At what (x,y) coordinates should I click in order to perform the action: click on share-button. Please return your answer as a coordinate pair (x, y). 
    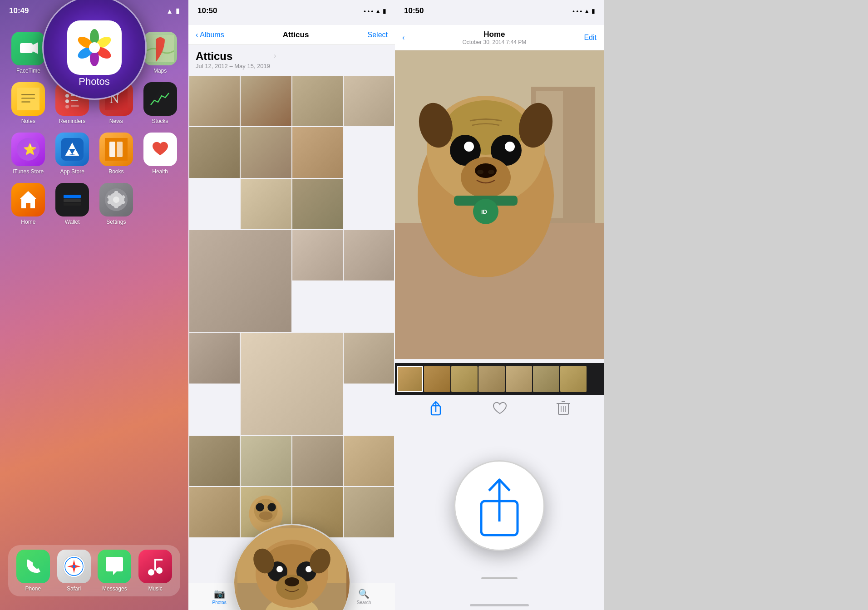
    Looking at the image, I should click on (436, 408).